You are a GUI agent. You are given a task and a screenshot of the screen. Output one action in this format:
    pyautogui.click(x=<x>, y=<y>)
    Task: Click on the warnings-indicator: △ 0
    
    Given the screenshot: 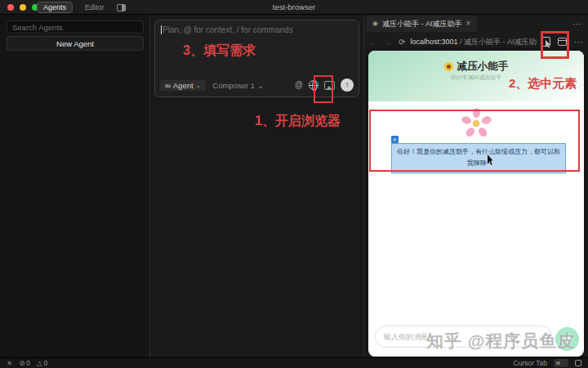 What is the action you would take?
    pyautogui.click(x=42, y=363)
    